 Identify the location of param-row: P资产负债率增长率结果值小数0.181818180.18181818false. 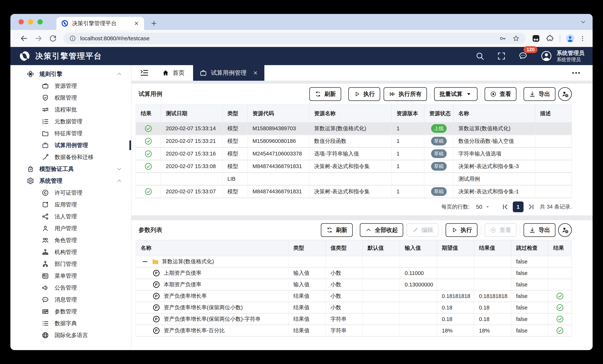
(354, 296).